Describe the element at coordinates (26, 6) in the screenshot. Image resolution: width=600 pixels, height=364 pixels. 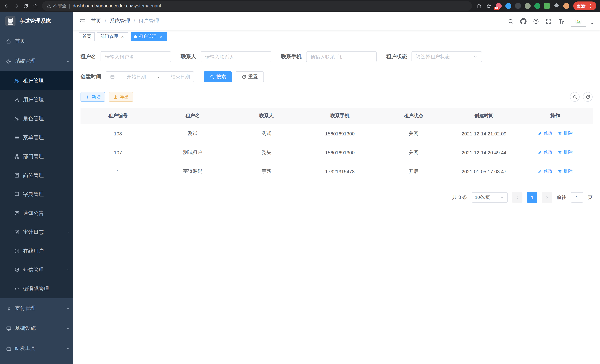
I see `reload-icon` at that location.